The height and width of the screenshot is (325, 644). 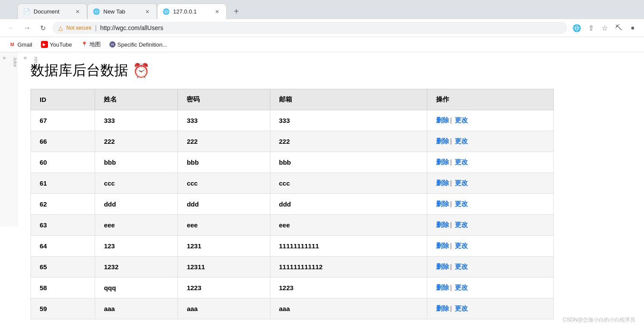 I want to click on table-cell-id: 66, so click(x=63, y=142).